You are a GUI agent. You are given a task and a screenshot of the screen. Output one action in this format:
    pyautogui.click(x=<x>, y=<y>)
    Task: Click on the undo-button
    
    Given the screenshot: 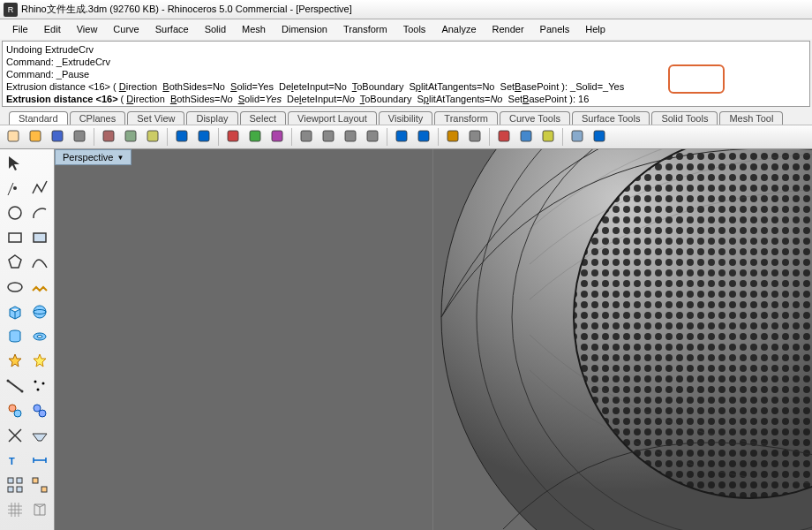 What is the action you would take?
    pyautogui.click(x=182, y=137)
    